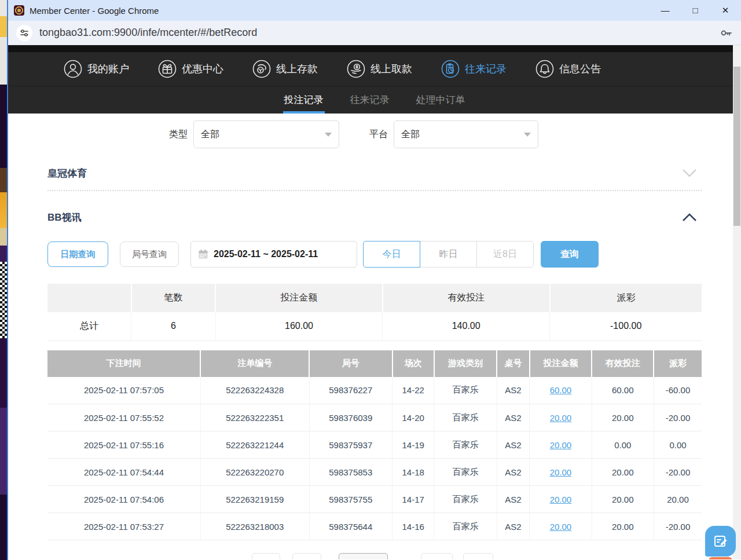 The height and width of the screenshot is (560, 741). I want to click on tab-1: 往来记录, so click(370, 100).